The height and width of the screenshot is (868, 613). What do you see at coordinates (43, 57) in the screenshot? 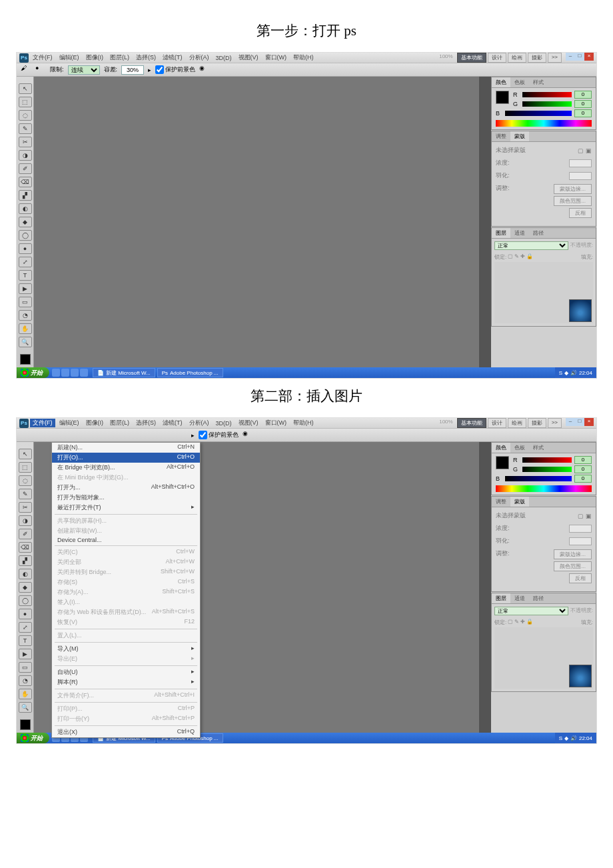
I see `menu-file: 文件(F)` at bounding box center [43, 57].